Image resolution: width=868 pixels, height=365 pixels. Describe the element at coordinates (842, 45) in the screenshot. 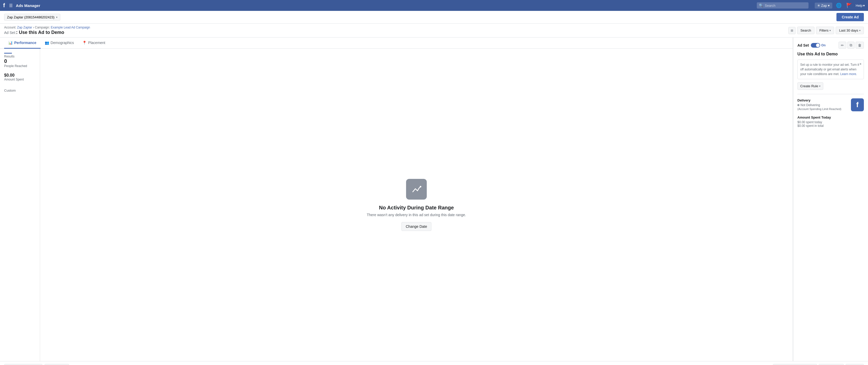

I see `edit-button: ✏` at that location.